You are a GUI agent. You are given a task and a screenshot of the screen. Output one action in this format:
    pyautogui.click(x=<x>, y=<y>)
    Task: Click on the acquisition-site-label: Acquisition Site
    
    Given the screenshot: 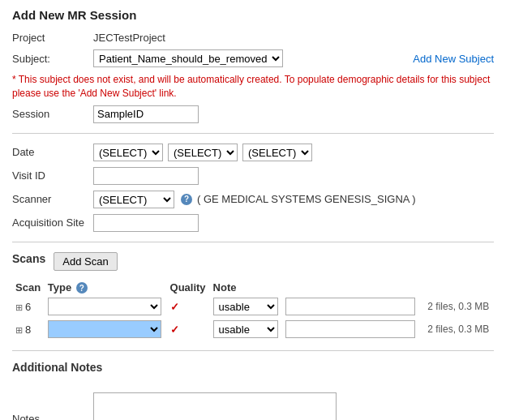 What is the action you would take?
    pyautogui.click(x=53, y=222)
    